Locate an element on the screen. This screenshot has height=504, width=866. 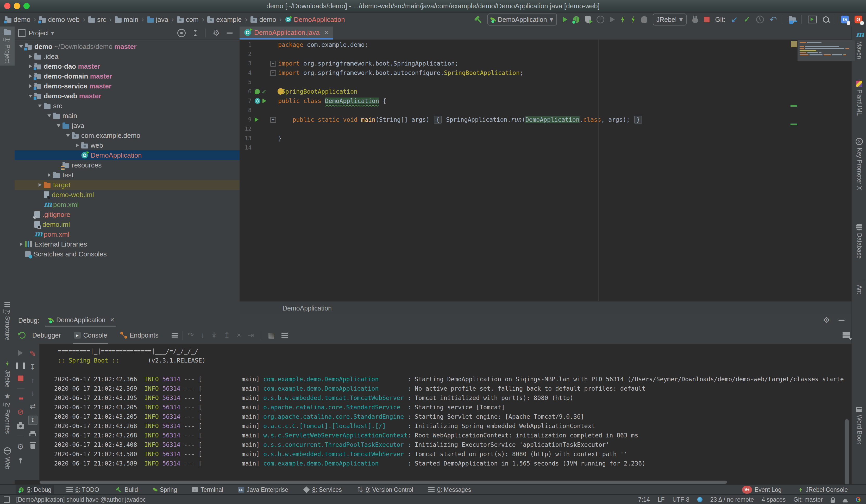
stripe-button-plantuml: PlantUML is located at coordinates (859, 98).